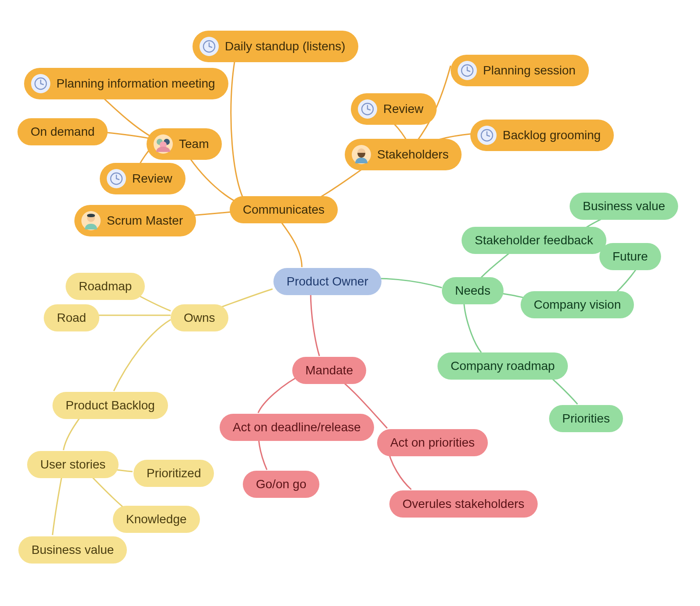  I want to click on node-on-demand: On demand, so click(63, 132).